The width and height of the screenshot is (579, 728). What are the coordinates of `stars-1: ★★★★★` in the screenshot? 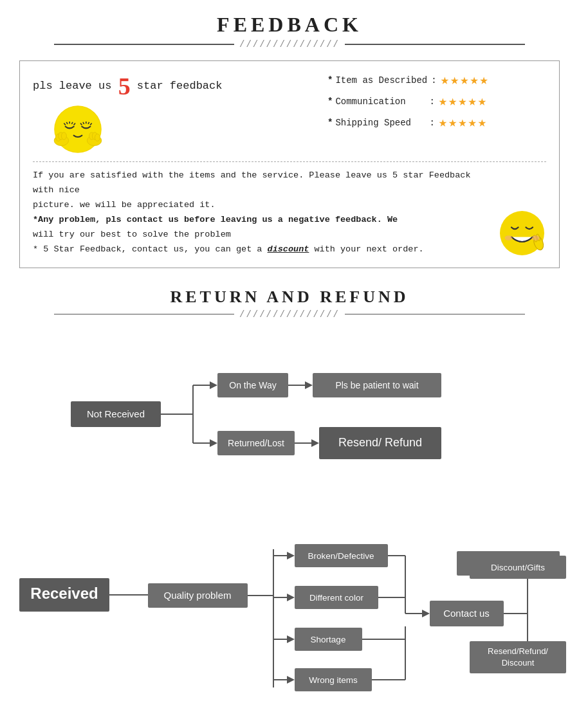 It's located at (465, 80).